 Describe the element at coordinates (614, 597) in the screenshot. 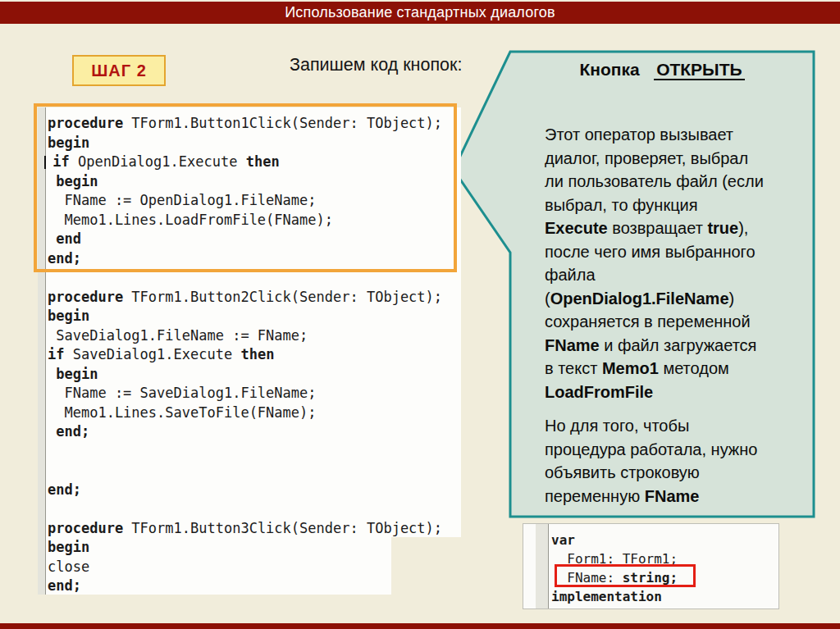

I see `code-line: implementation` at that location.